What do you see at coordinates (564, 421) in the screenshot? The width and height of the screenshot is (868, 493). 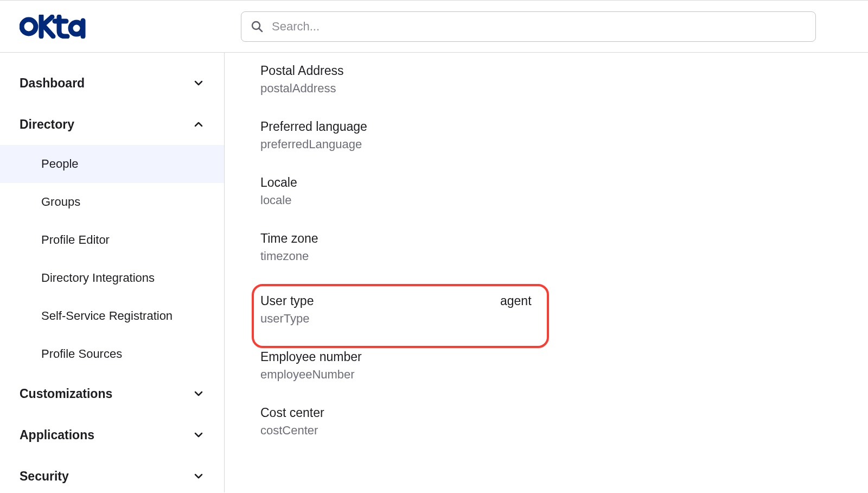 I see `attr-cost-center: Cost center costCenter` at bounding box center [564, 421].